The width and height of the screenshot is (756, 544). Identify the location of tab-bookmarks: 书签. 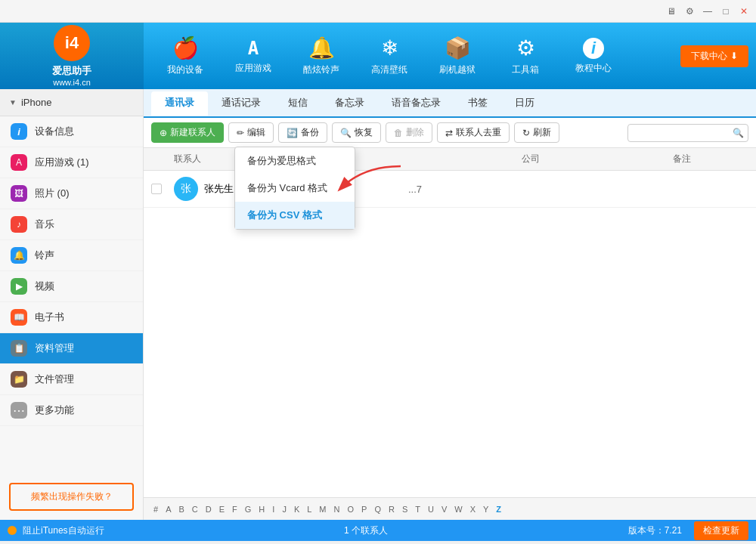
(478, 103).